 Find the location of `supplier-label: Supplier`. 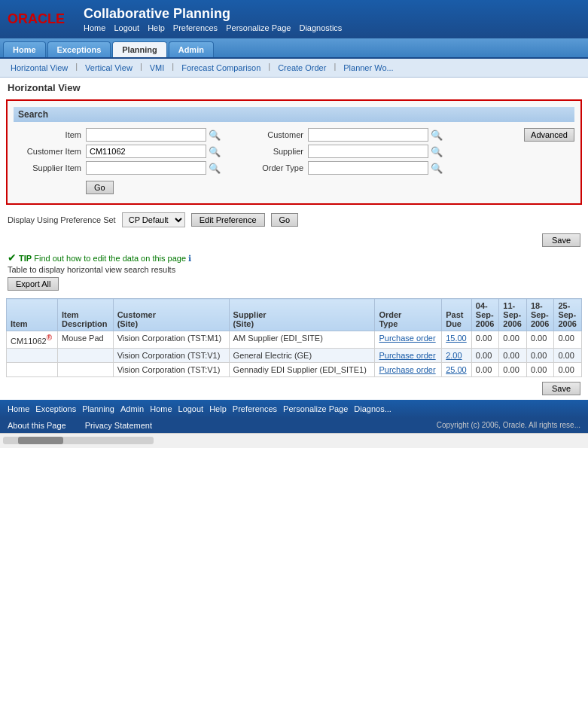

supplier-label: Supplier is located at coordinates (270, 151).